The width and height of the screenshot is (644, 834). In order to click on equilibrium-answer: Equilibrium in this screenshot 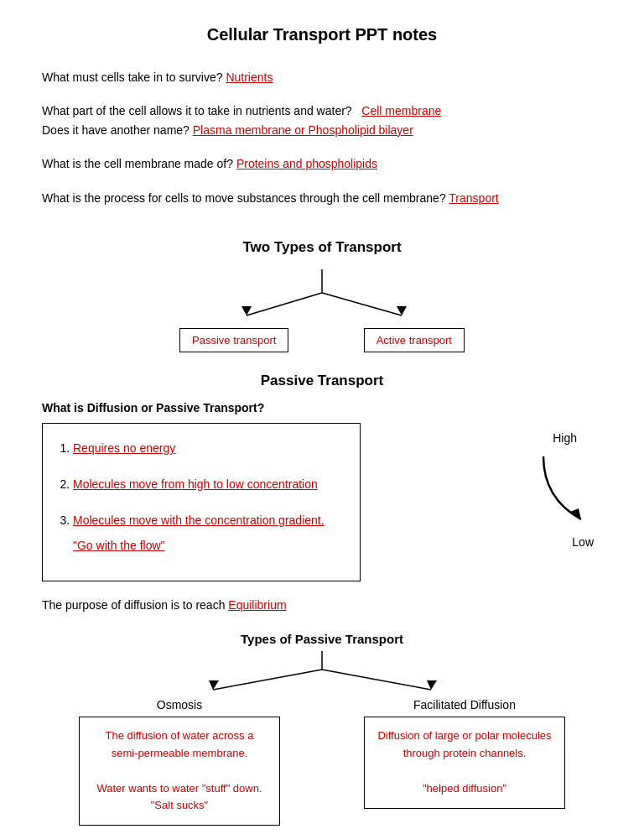, I will do `click(257, 605)`.